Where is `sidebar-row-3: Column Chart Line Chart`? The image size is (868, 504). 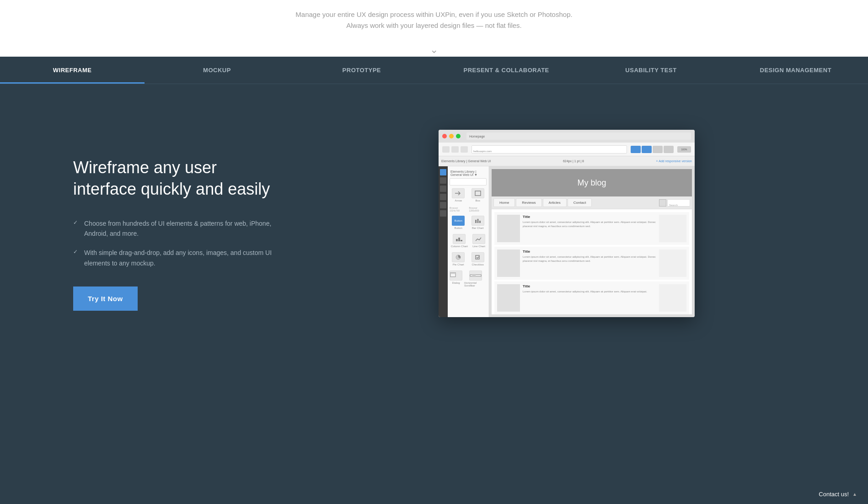 sidebar-row-3: Column Chart Line Chart is located at coordinates (468, 241).